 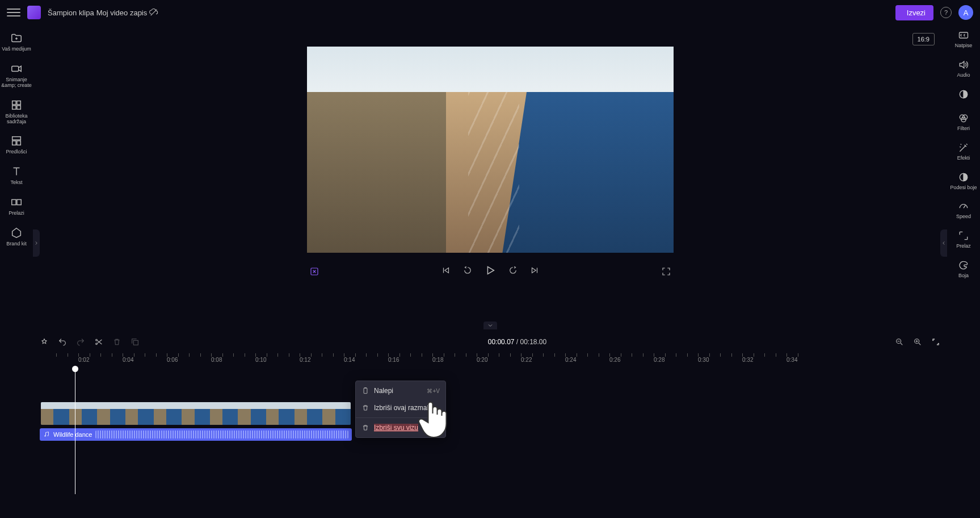 What do you see at coordinates (401, 428) in the screenshot?
I see `ctx-delete-all-visible: Izbriši svu vizu` at bounding box center [401, 428].